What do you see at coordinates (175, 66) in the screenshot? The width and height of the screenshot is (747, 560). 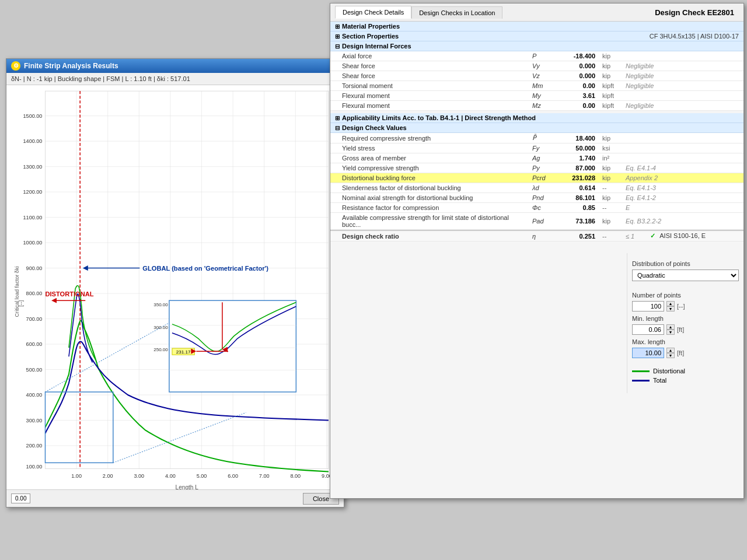 I see `fsm-titlebar: ⚙ Finite Strip Analysis Results` at bounding box center [175, 66].